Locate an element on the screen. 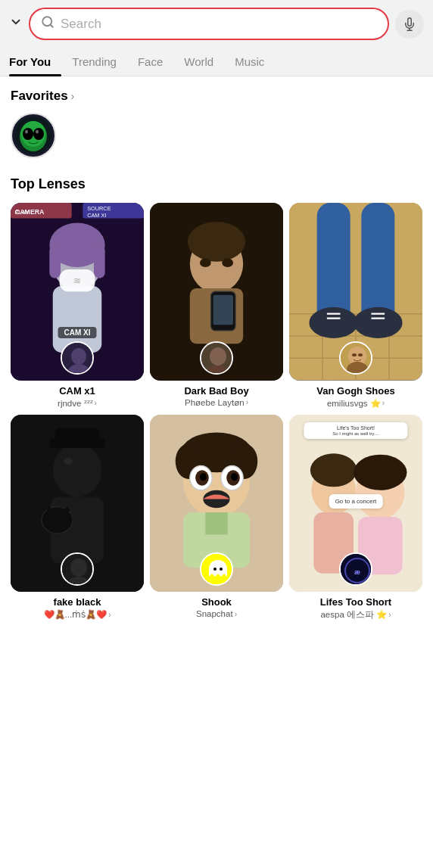 The image size is (433, 868). lens-creator-cam-x1: rjndve ᶻᶻᶻ › is located at coordinates (77, 403).